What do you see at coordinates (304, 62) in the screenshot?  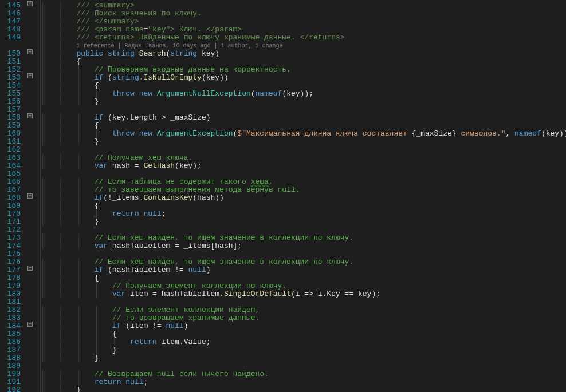 I see `code-line: │ │ {` at bounding box center [304, 62].